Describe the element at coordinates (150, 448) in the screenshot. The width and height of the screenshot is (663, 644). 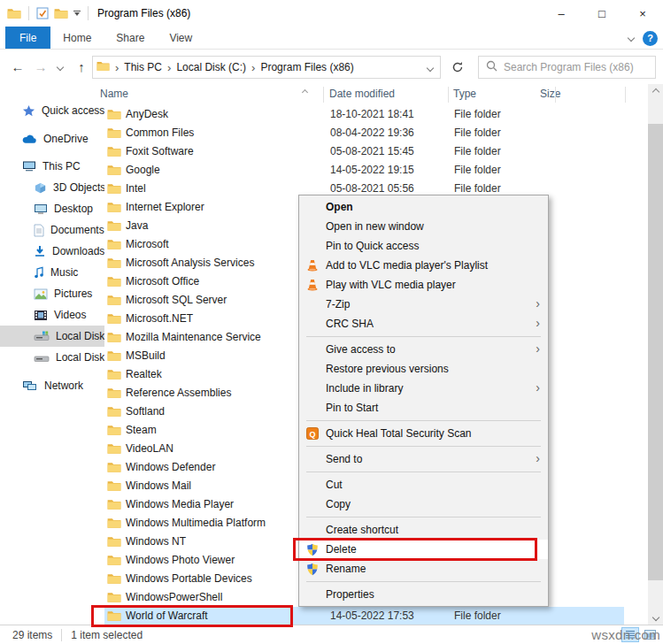
I see `file-name: VideoLAN` at that location.